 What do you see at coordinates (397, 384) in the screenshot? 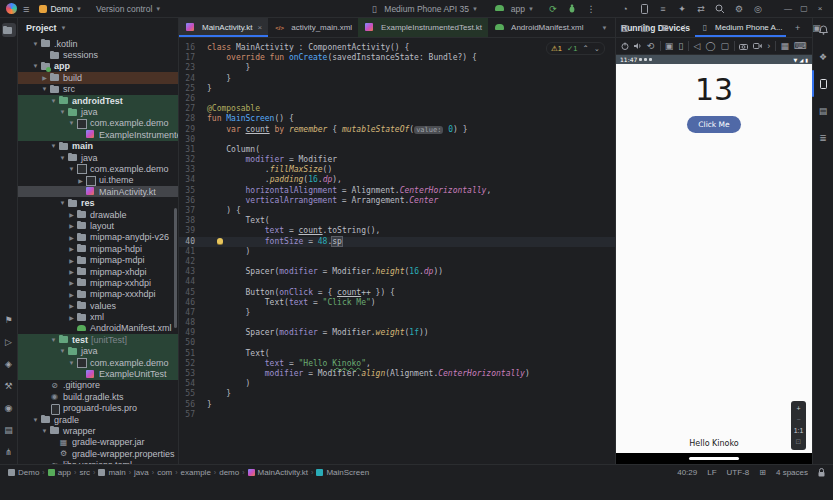
I see `code-line-54: 54 )` at bounding box center [397, 384].